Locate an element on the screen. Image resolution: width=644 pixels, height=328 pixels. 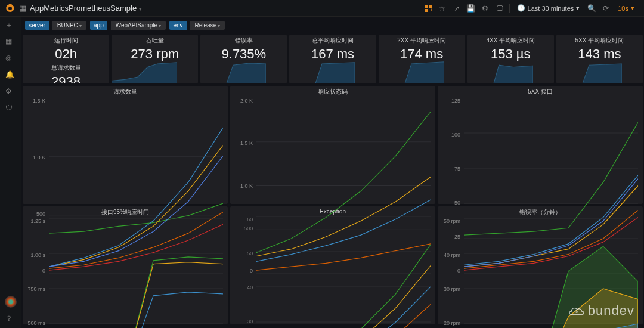
help-icon: ？ is located at coordinates (11, 319).